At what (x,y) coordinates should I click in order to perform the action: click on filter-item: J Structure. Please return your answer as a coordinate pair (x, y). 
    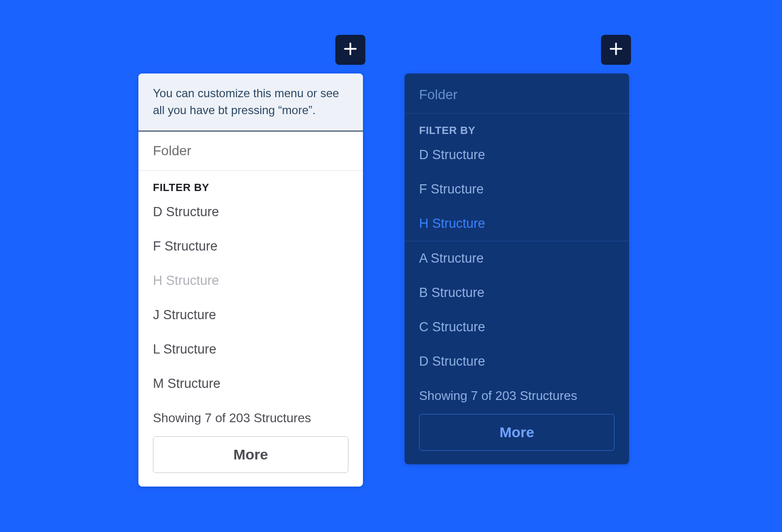
    Looking at the image, I should click on (251, 315).